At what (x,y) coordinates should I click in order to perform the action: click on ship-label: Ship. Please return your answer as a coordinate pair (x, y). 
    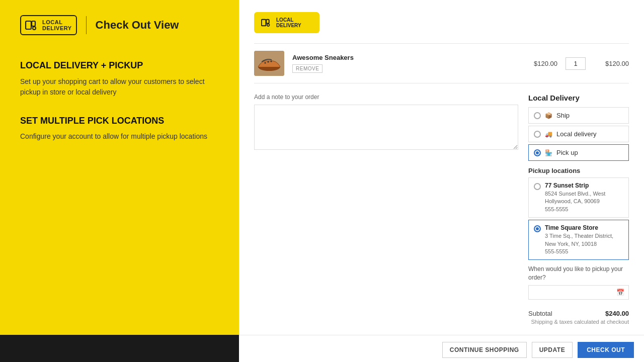
    Looking at the image, I should click on (563, 116).